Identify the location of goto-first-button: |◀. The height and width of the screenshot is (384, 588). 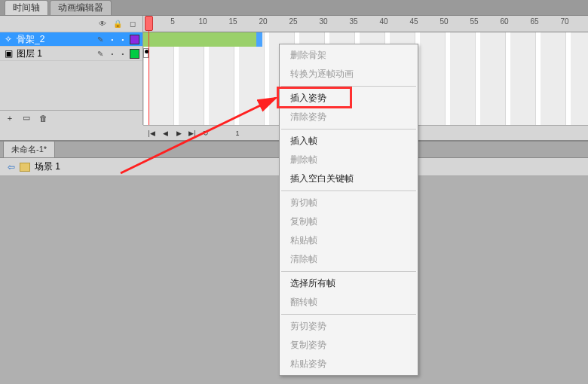
(152, 133).